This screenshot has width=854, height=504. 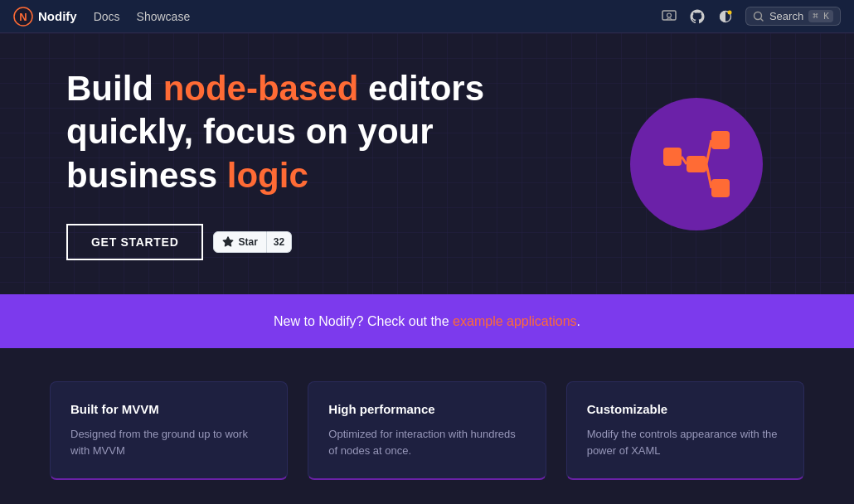 I want to click on hero-logo-circle, so click(x=696, y=164).